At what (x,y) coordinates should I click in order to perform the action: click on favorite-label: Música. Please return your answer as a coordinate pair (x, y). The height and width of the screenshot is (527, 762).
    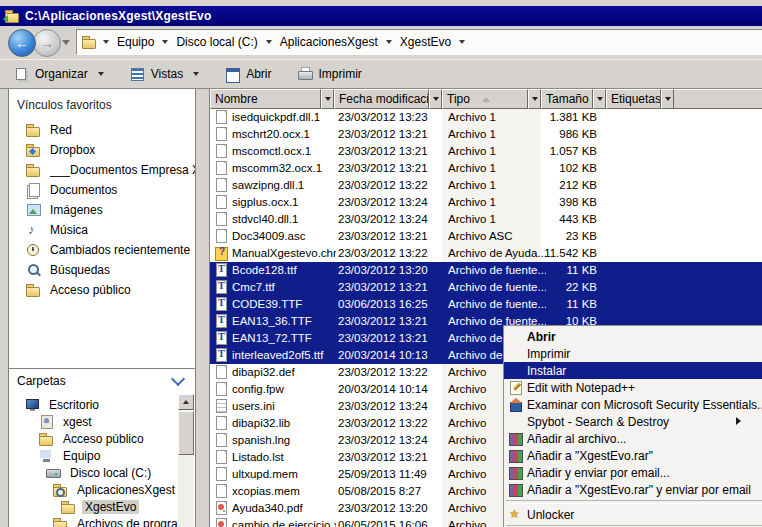
    Looking at the image, I should click on (69, 230).